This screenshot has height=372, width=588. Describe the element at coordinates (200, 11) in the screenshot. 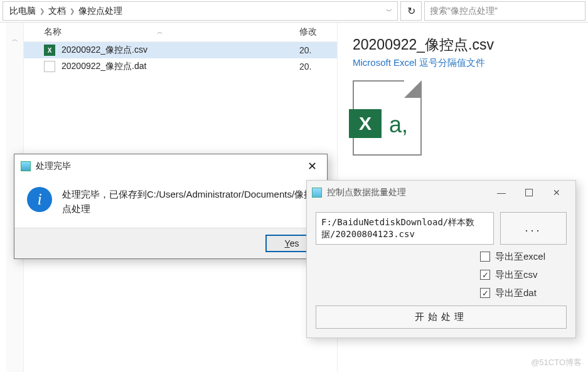

I see `address-bar: 比电脑 ❯ 文档 ❯ 像控点处理 ﹀` at that location.